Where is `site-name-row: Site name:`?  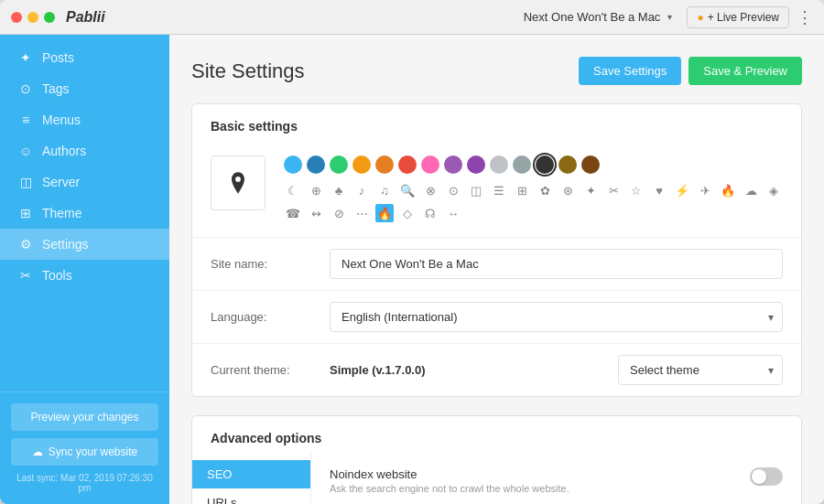 site-name-row: Site name: is located at coordinates (496, 263).